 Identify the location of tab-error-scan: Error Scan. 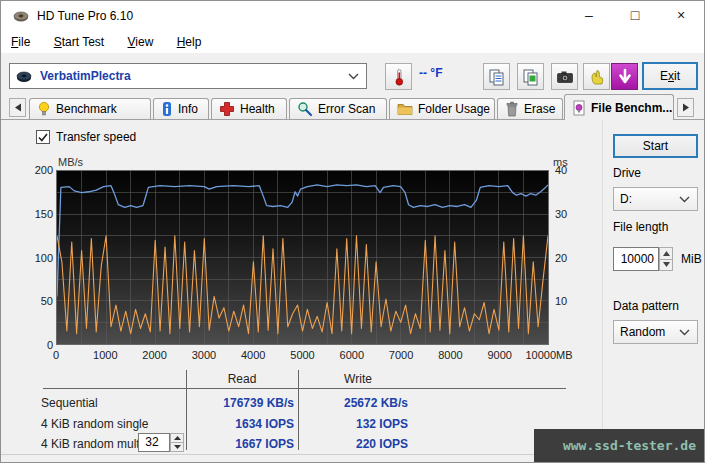
(338, 108).